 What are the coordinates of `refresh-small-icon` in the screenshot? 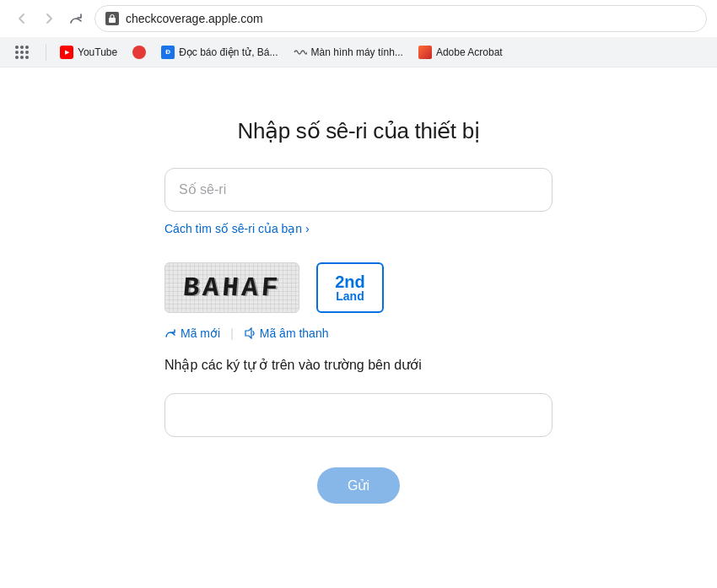 It's located at (170, 333).